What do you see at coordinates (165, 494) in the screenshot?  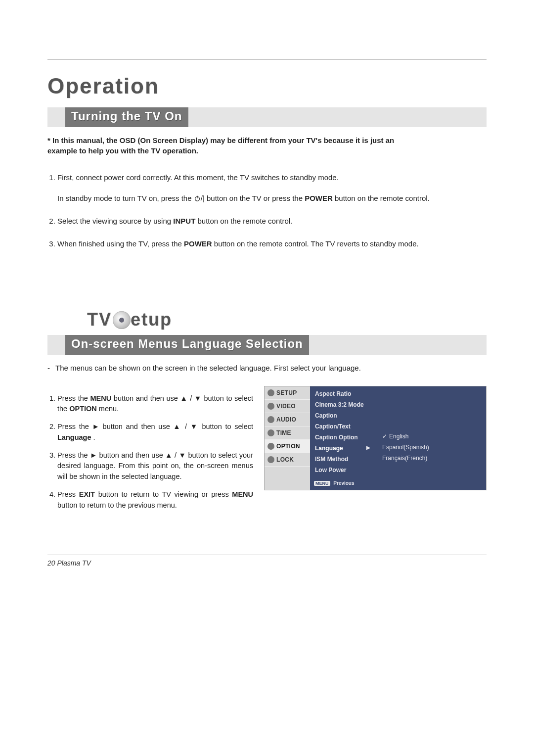 I see `s4c: button to return to TV viewing or press` at bounding box center [165, 494].